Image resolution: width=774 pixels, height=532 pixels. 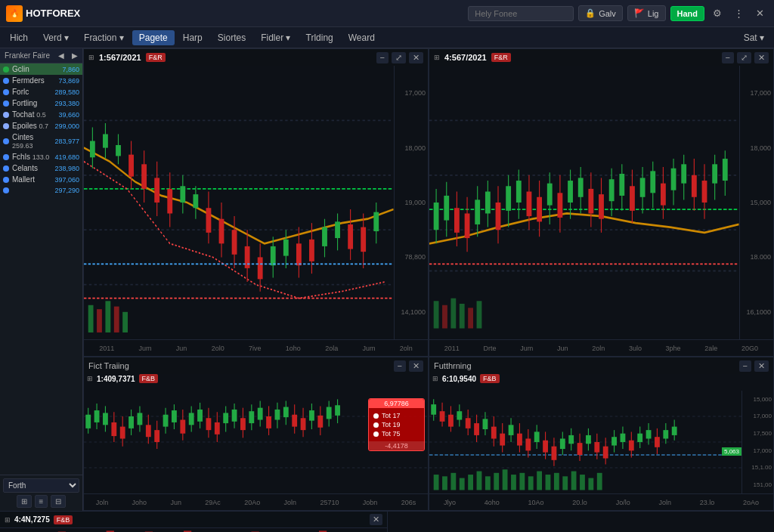 I want to click on sidebar-select: Forth, so click(x=41, y=485).